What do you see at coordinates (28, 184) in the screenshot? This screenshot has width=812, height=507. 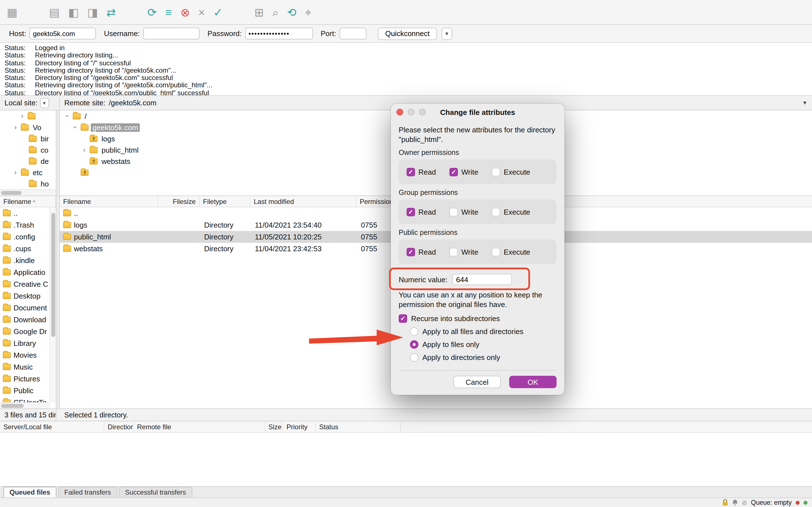 I see `local-tree-item: ›ho` at bounding box center [28, 184].